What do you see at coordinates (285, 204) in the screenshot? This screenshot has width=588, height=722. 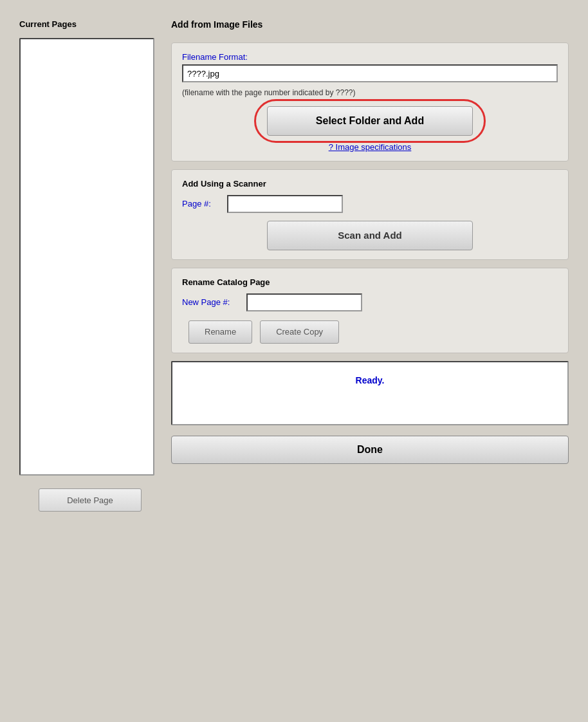 I see `scanner-page-input` at bounding box center [285, 204].